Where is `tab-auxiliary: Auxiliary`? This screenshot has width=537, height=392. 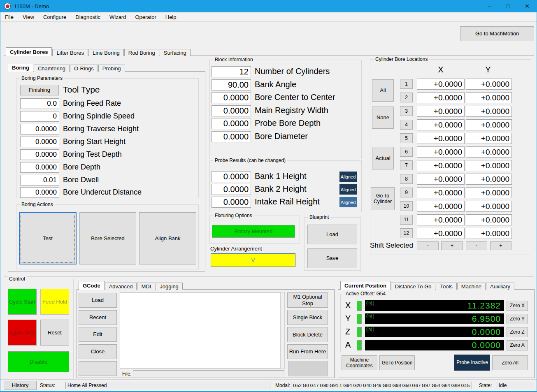
tab-auxiliary: Auxiliary is located at coordinates (500, 286).